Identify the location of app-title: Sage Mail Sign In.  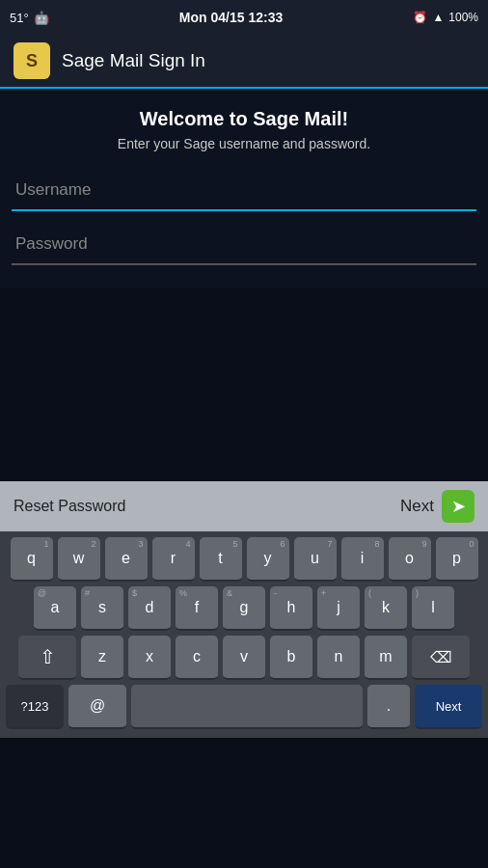
(133, 61).